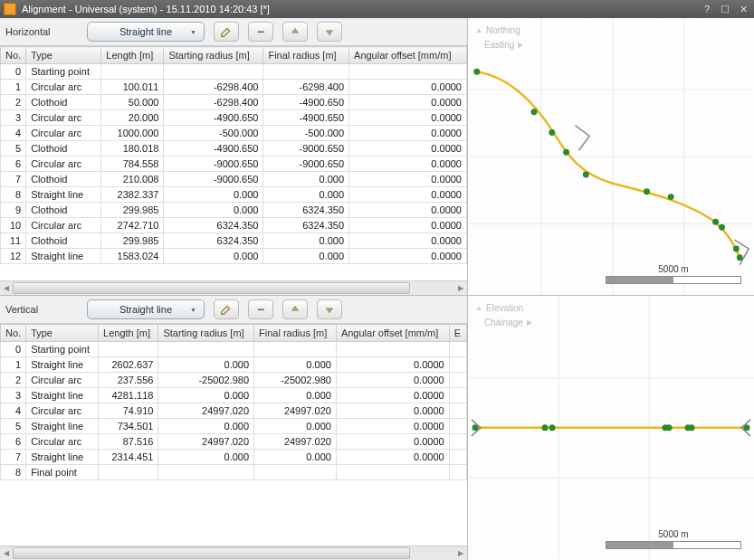 This screenshot has height=560, width=754. What do you see at coordinates (234, 441) in the screenshot?
I see `table-row: 6Circular arc87.51624997.02024997.0200.0…` at bounding box center [234, 441].